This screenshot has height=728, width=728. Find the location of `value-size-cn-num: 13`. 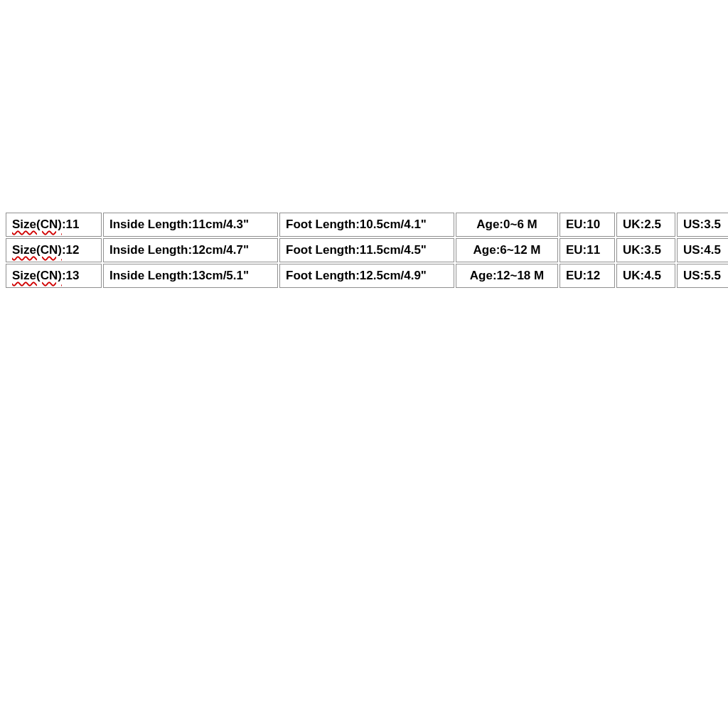

value-size-cn-num: 13 is located at coordinates (73, 276).